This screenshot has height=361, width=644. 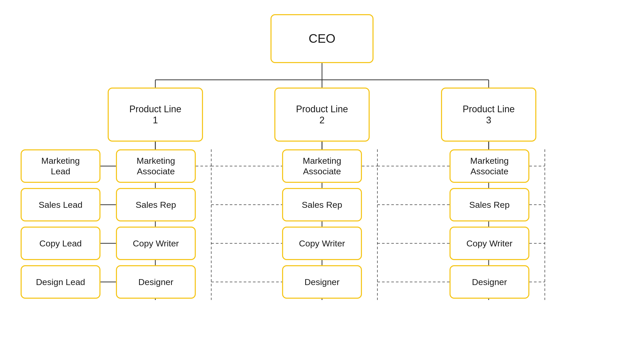 I want to click on node-pl1-sales-rep: Sales Rep, so click(x=156, y=205).